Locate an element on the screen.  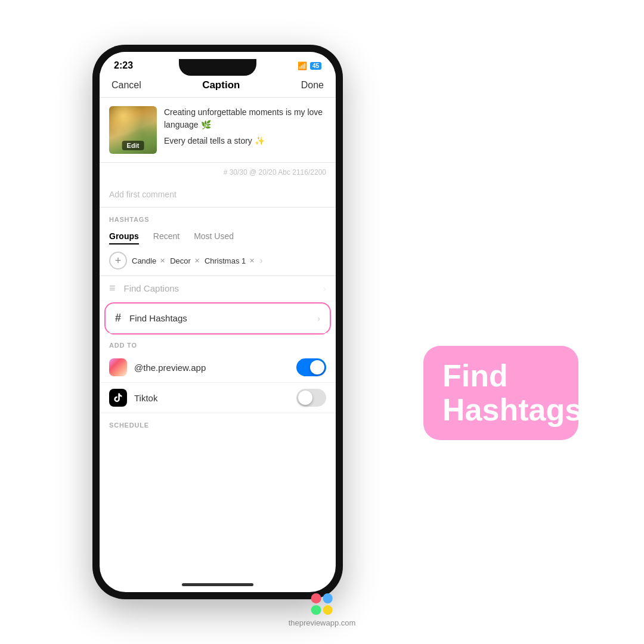
group-tag-christmas-label: Christmas 1 is located at coordinates (225, 261).